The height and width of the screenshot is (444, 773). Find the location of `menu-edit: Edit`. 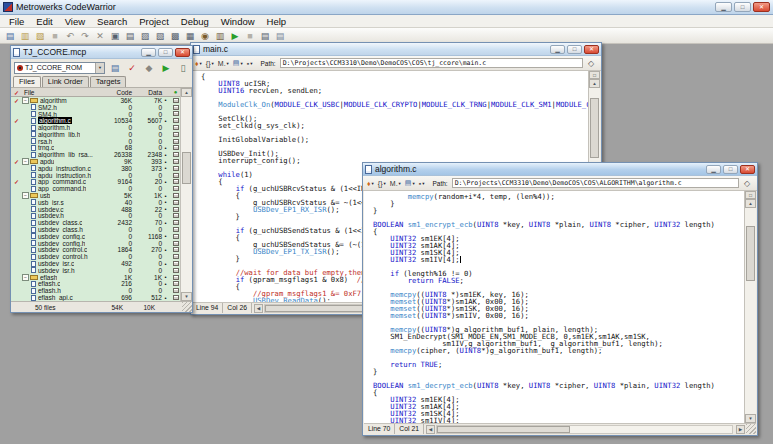

menu-edit: Edit is located at coordinates (44, 22).